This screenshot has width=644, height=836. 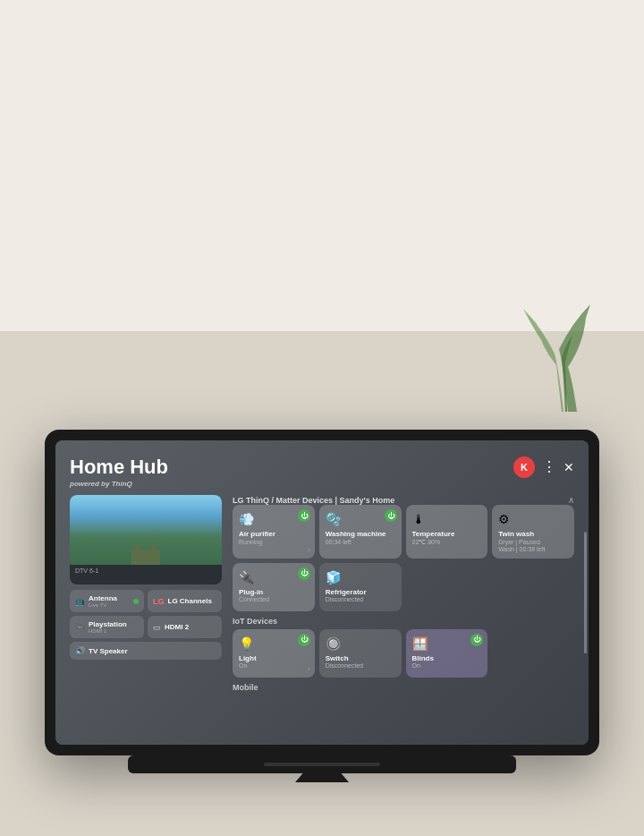 What do you see at coordinates (403, 687) in the screenshot?
I see `mobile-section-title: Mobile` at bounding box center [403, 687].